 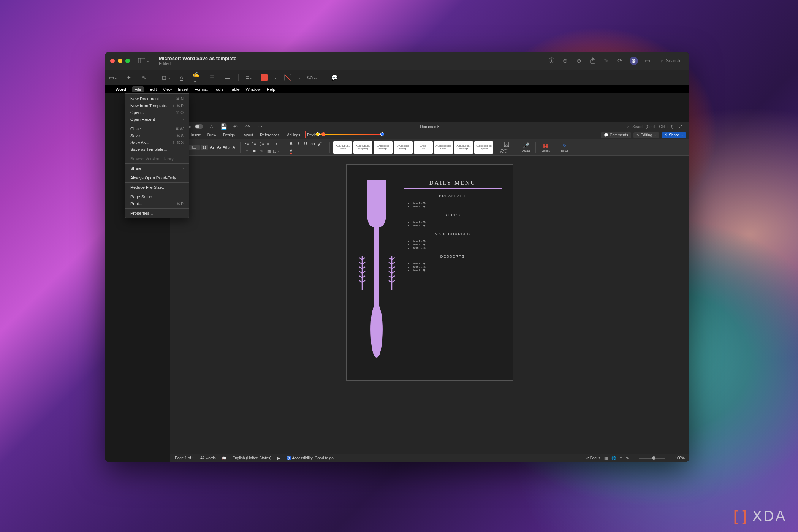 I want to click on page-indicator: Page 1 of 1, so click(x=185, y=458).